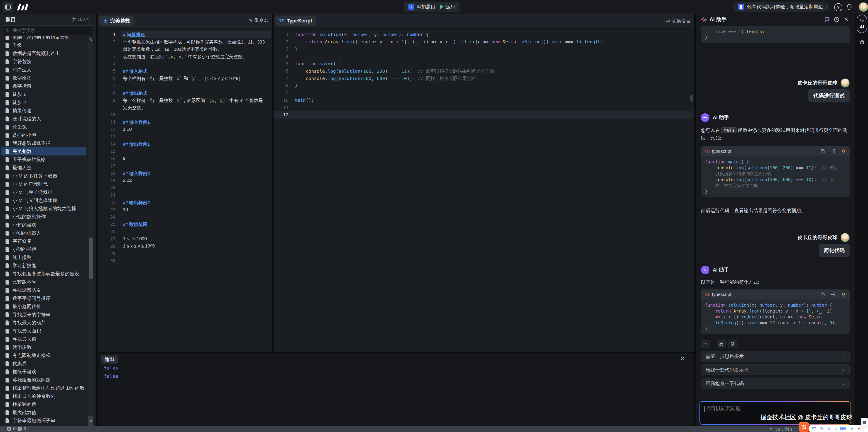  What do you see at coordinates (839, 429) in the screenshot?
I see `ime-toolbar: 中✎☺♪⌨☺♥` at bounding box center [839, 429].